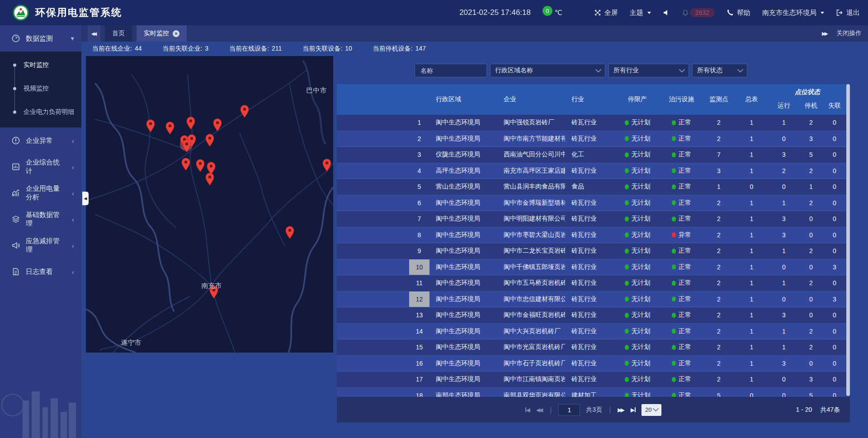 This screenshot has height=438, width=868. I want to click on tab-bar: ◀◀ 首页 实时监控 × ▶▶ 关闭操作, so click(475, 33).